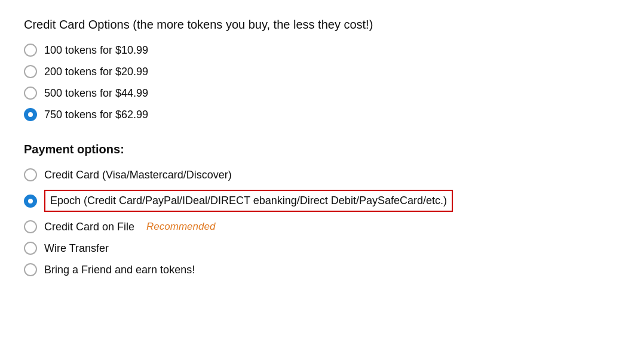  Describe the element at coordinates (310, 50) in the screenshot. I see `token-option-1: 100 tokens for $10.99` at that location.